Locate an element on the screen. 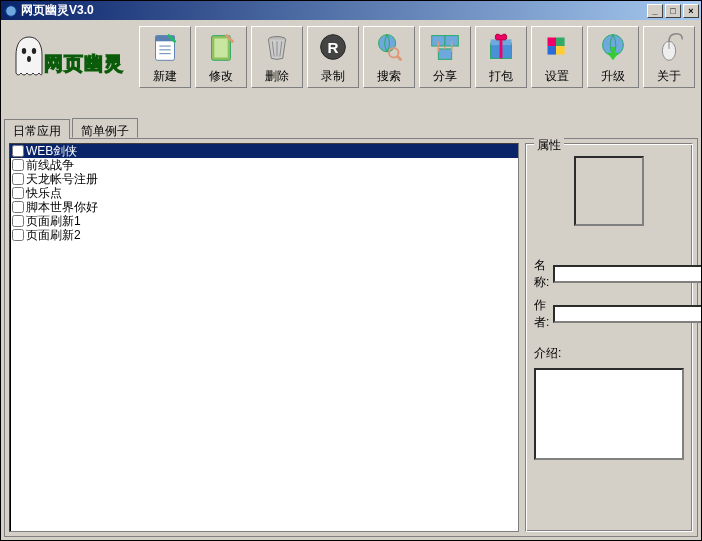  toolbar-label: 关于 is located at coordinates (669, 76).